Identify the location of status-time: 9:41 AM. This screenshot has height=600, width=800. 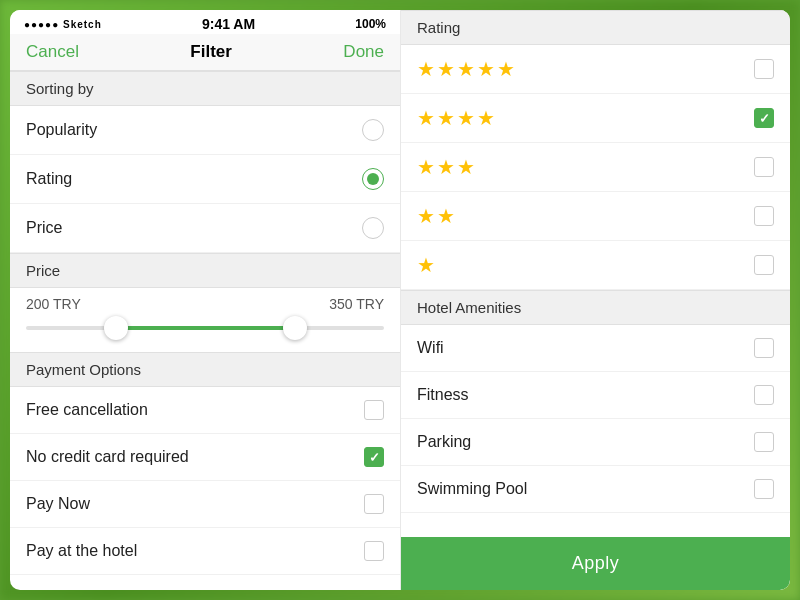
(228, 24).